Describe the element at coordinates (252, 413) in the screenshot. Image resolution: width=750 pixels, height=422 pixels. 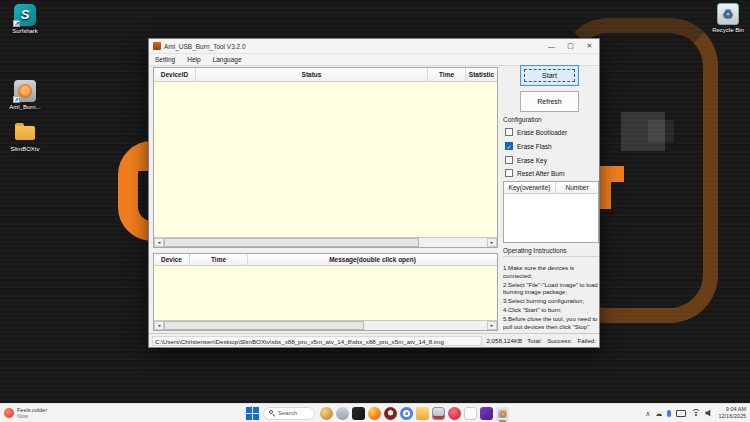
I see `start-menu-button` at that location.